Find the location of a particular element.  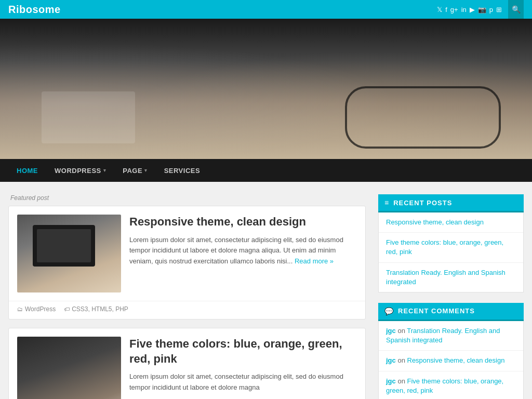

nav-label-wordpress: WORDPRESS is located at coordinates (78, 170).